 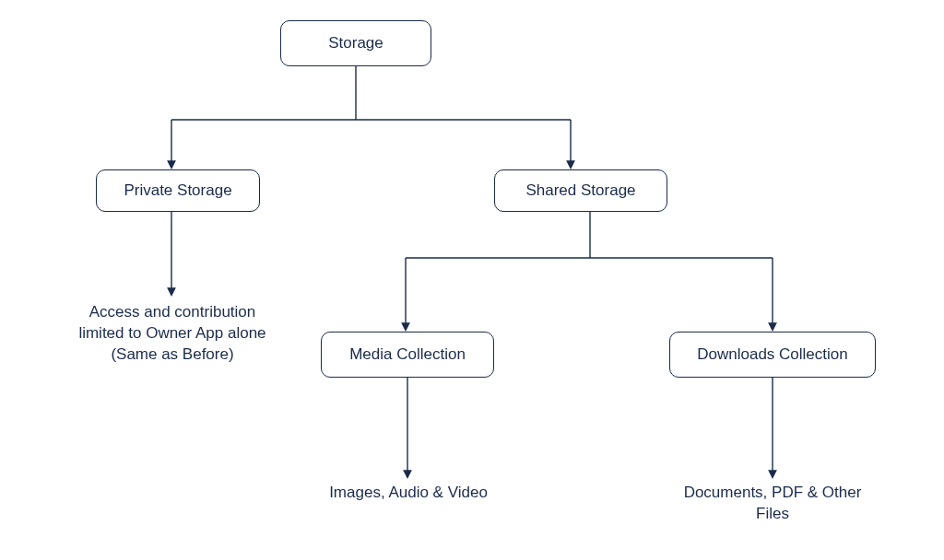 I want to click on node-downloads-collection: Downloads Collection, so click(x=773, y=355).